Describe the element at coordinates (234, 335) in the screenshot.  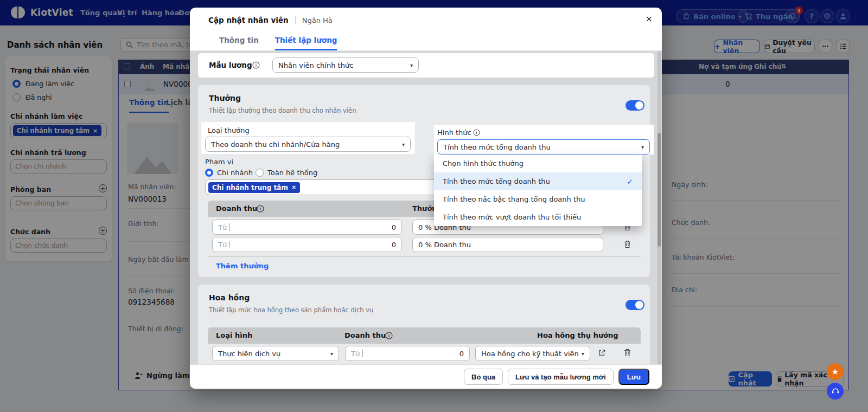
I see `type-col-label: Loại hình` at that location.